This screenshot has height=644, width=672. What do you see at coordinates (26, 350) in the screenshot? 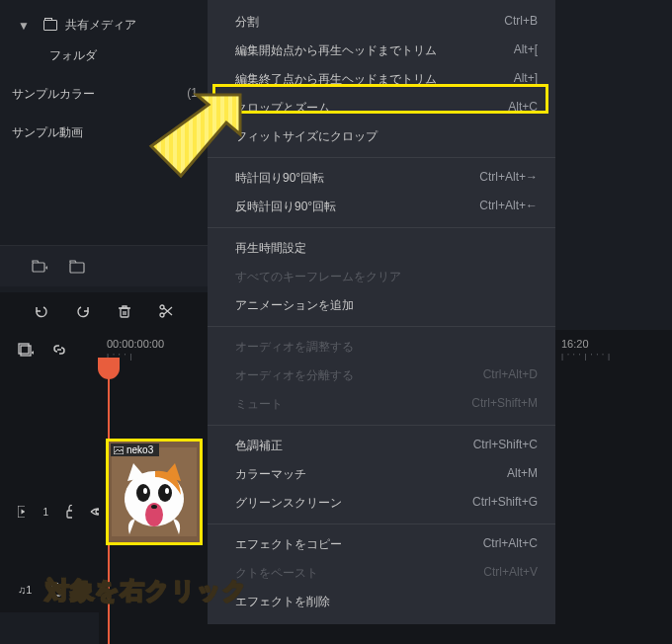
I see `add-track-icon` at bounding box center [26, 350].